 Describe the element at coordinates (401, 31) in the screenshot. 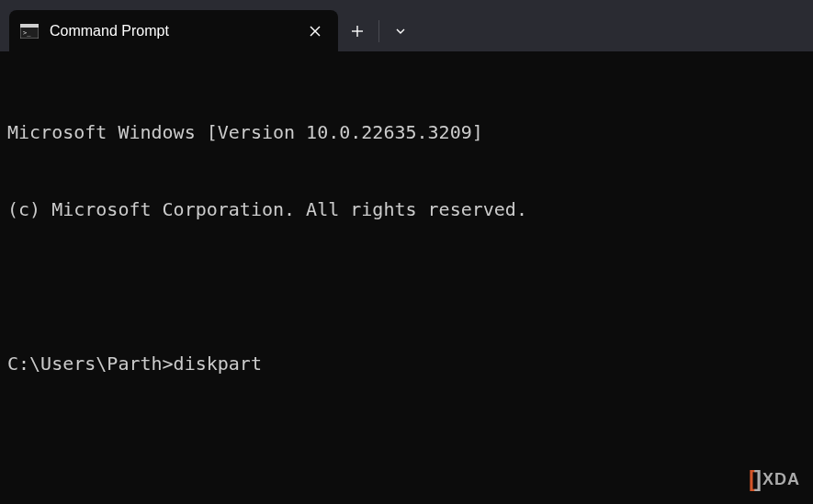

I see `chevron-down-icon` at that location.